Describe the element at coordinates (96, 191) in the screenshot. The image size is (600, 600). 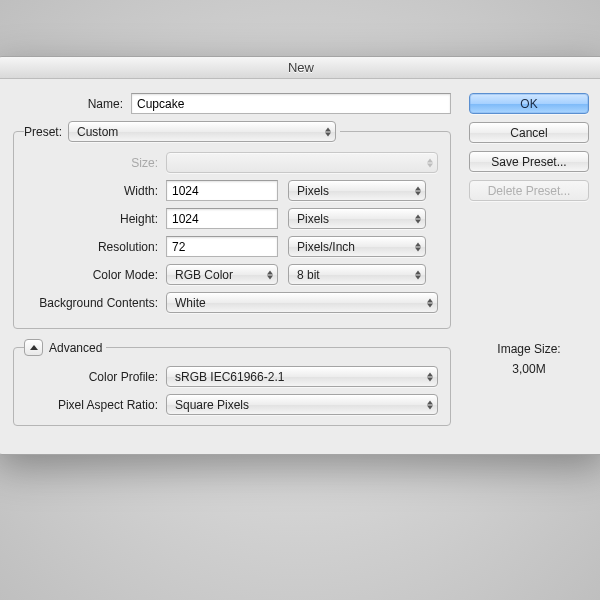
I see `width-label: Width:` at that location.